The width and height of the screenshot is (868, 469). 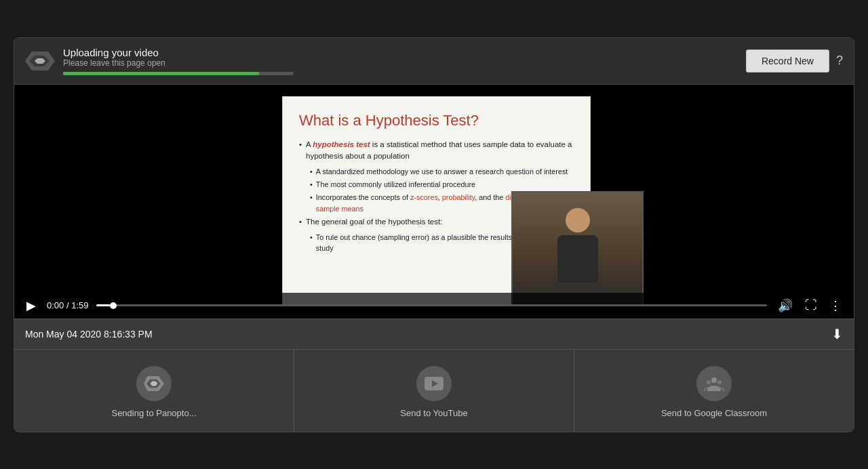 I want to click on slide-bullet2-text: The general goal of the hypothesis test:, so click(x=374, y=222).